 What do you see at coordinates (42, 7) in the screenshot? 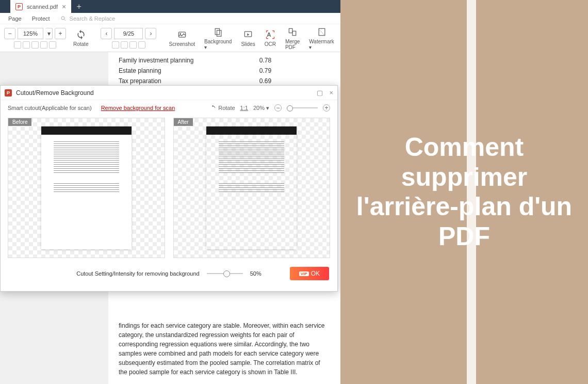
I see `tab-filename: scanned.pdf` at bounding box center [42, 7].